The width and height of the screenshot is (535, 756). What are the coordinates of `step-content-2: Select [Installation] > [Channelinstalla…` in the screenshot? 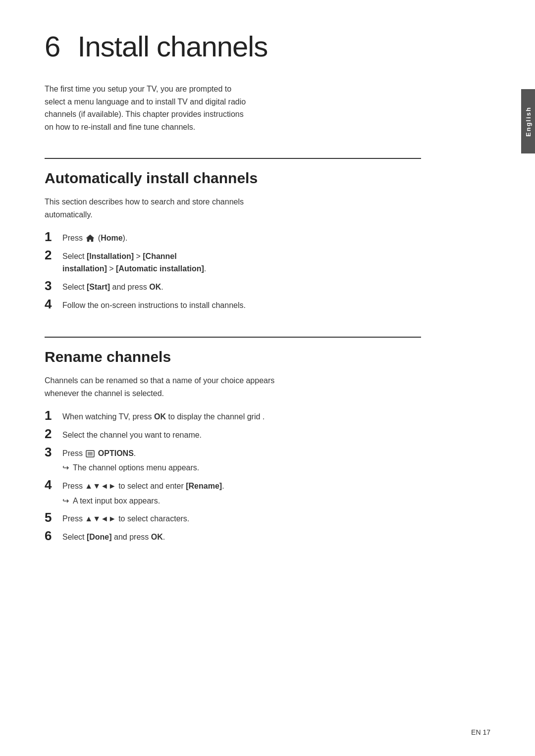 It's located at (222, 262).